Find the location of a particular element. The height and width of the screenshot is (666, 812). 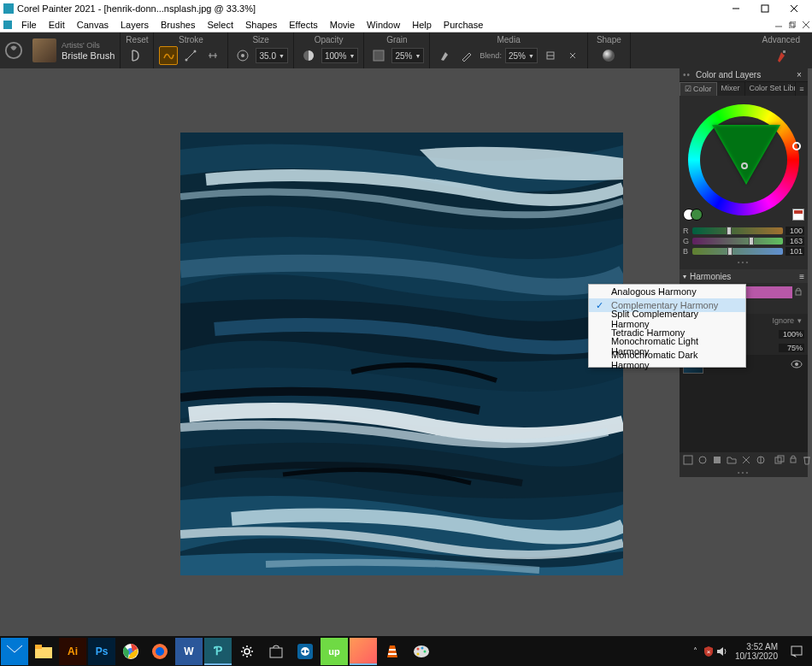

taskbar-mail-icon is located at coordinates (15, 651).